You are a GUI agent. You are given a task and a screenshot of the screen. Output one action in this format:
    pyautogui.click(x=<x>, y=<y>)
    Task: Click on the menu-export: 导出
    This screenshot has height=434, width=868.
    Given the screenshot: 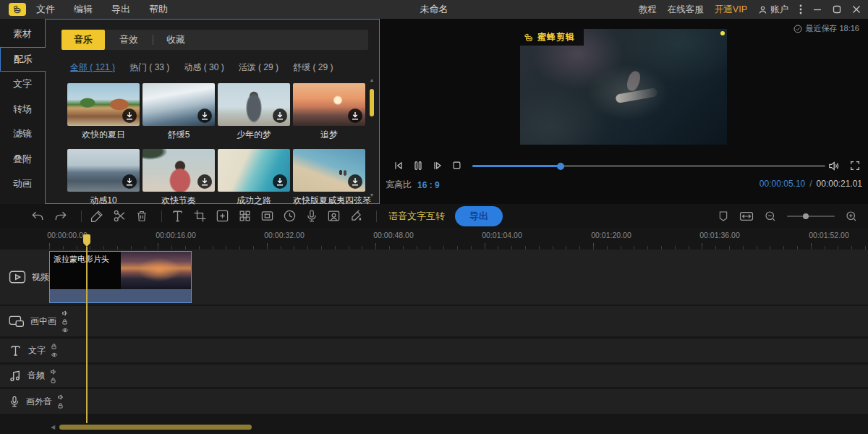 What is the action you would take?
    pyautogui.click(x=121, y=9)
    